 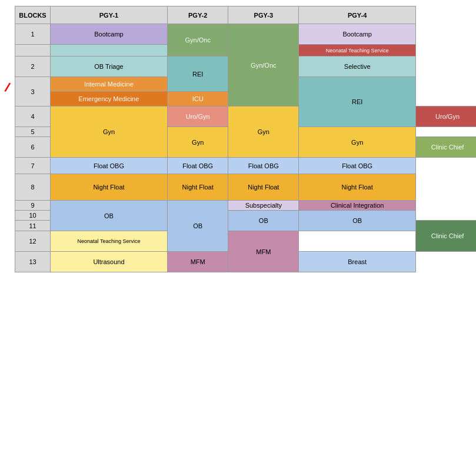 I want to click on night-float-pgy4: Night Float, so click(x=358, y=187).